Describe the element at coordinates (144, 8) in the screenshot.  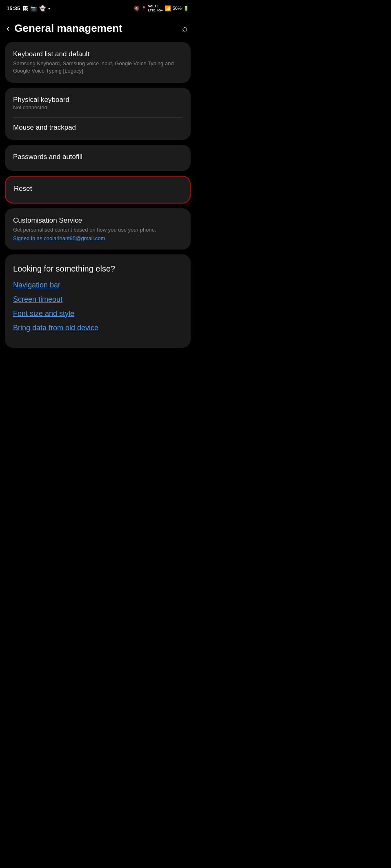
I see `location-icon: 📍` at that location.